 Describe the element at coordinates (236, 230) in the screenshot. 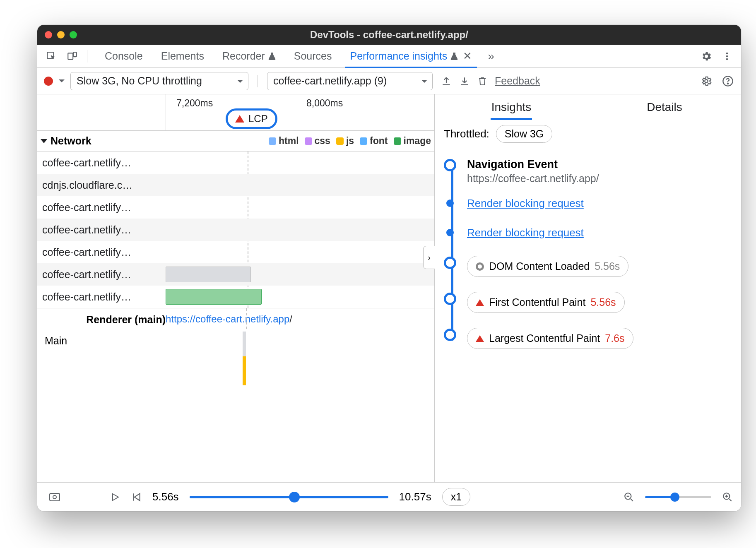

I see `network-rows: coffee-cart.netlify…cdnjs.cloudflare.c…c…` at that location.